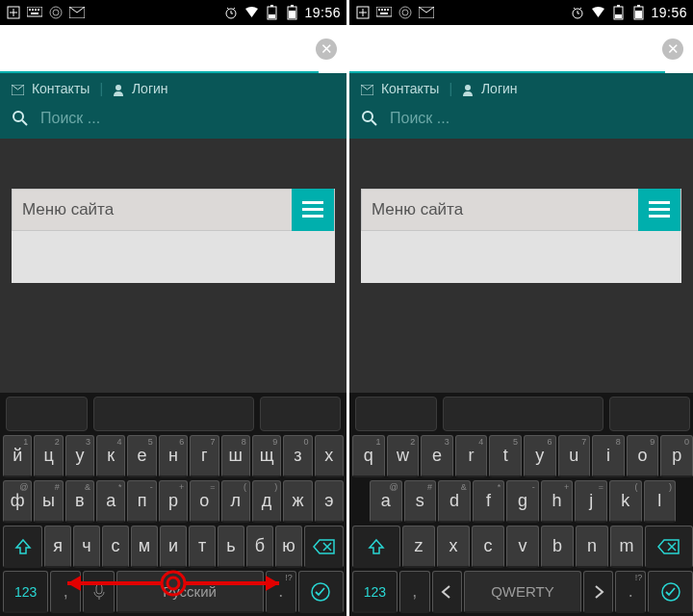 The image size is (693, 616). I want to click on key-а: а*, so click(111, 501).